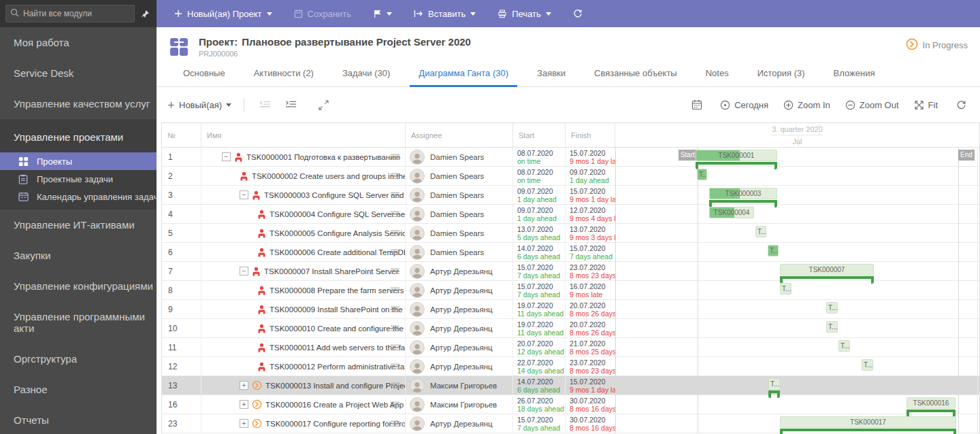 The width and height of the screenshot is (980, 434). Describe the element at coordinates (591, 135) in the screenshot. I see `column-header-finish: Finish` at that location.